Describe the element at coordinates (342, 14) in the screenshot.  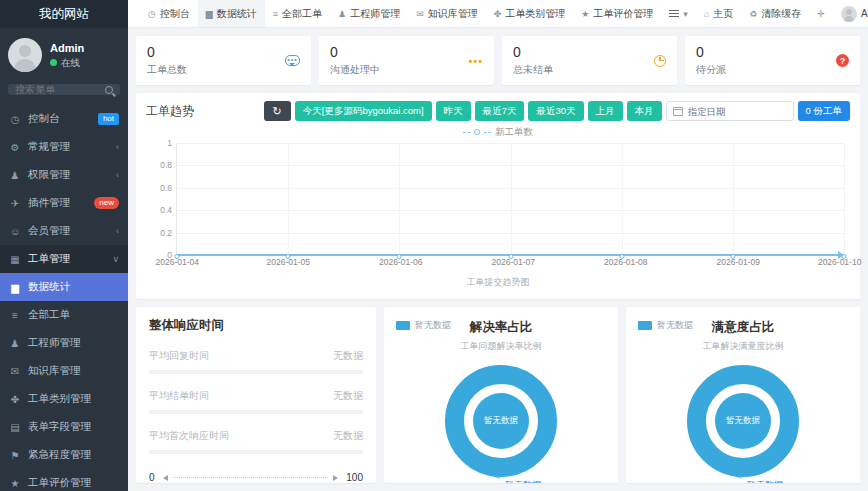
I see `users-icon: ♟` at that location.